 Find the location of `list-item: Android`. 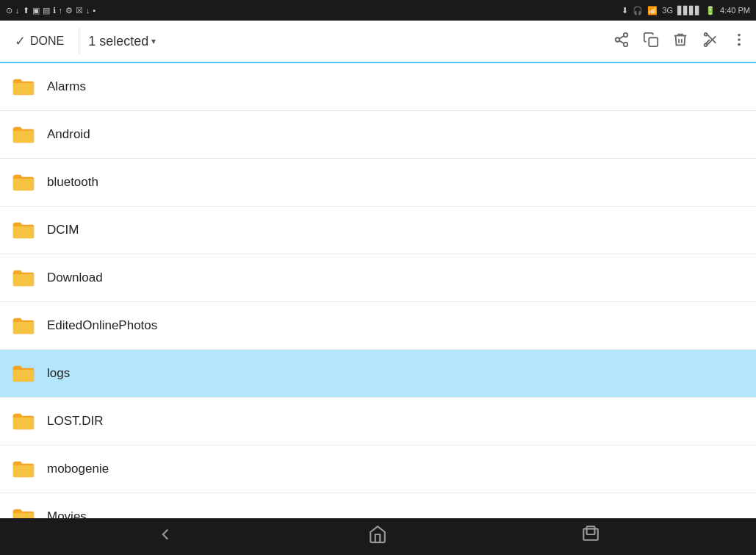

list-item: Android is located at coordinates (378, 135).